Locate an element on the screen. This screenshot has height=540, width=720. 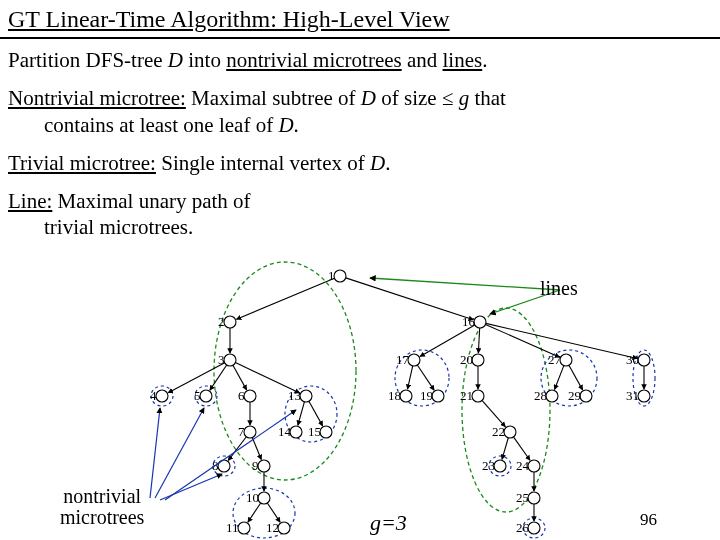
node-label: 23 is located at coordinates (488, 466).